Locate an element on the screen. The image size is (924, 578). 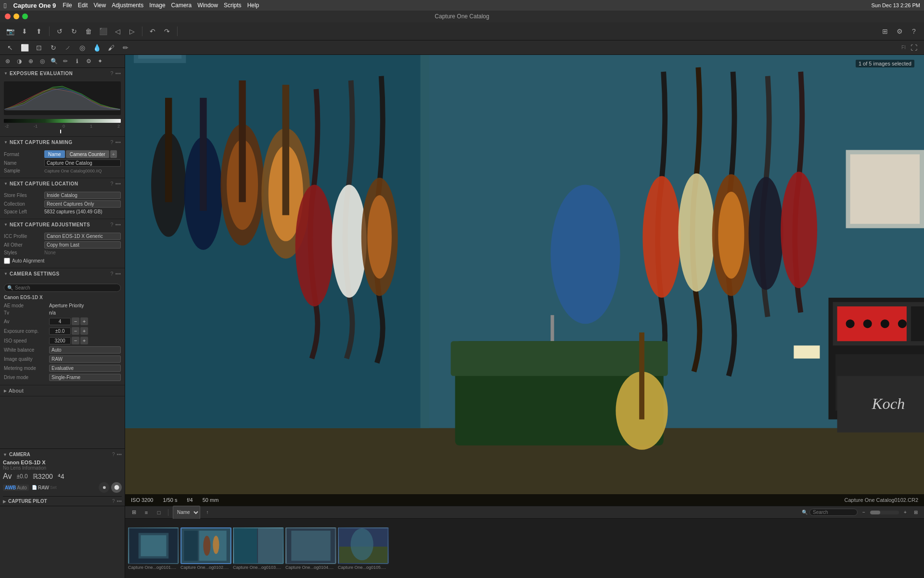
filmstrip-grid-btn: ⊞ is located at coordinates (134, 512).